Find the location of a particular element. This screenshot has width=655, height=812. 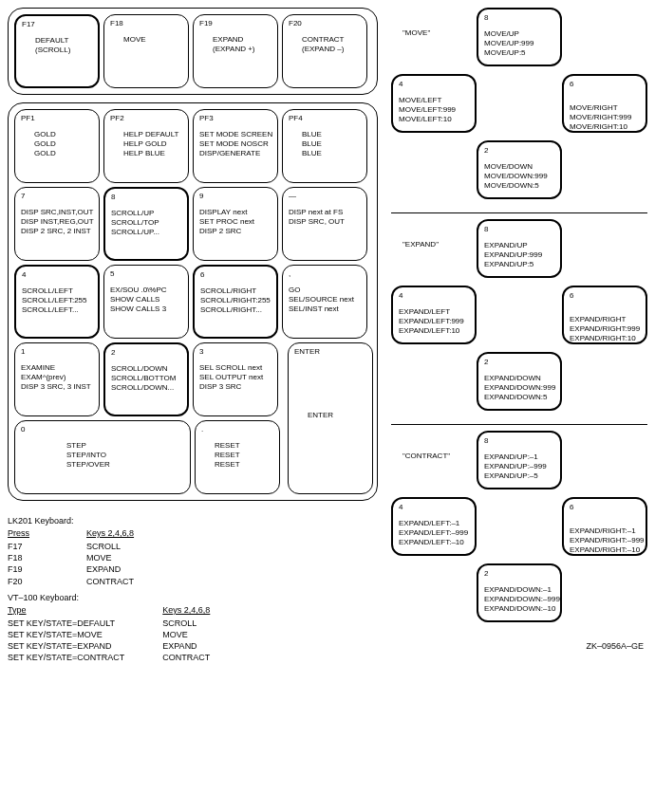

vt100-type-col: Type SET KEY/STATE=DEFAULT SET KEY/STATE… is located at coordinates (66, 634).